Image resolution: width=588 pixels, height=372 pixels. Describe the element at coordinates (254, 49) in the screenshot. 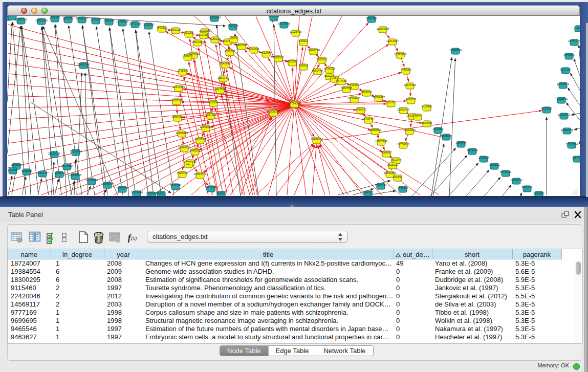

I see `svg-text: 8454749` at that location.